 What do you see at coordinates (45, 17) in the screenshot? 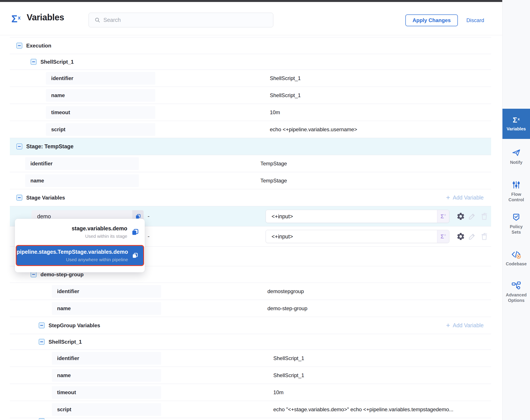
I see `page-title: Variables` at bounding box center [45, 17].